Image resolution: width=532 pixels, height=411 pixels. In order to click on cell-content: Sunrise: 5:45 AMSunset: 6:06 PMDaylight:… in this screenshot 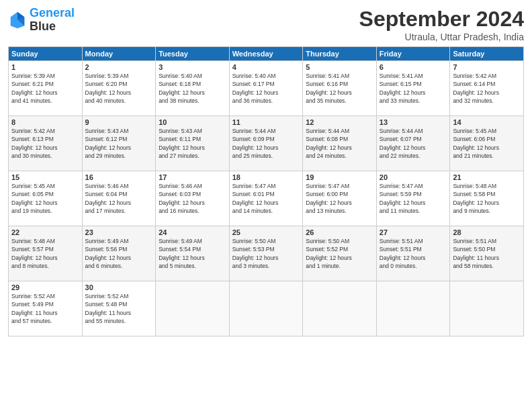, I will do `click(486, 144)`.